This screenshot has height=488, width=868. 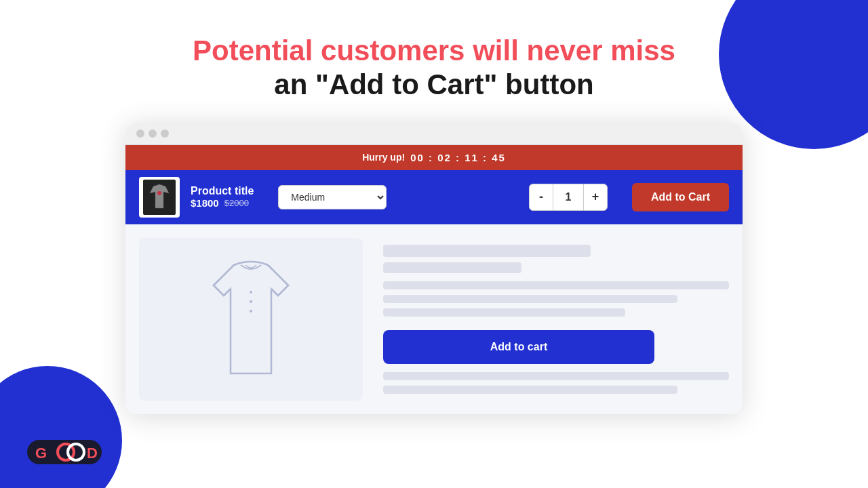 What do you see at coordinates (556, 319) in the screenshot?
I see `product-details-area: Add to cart` at bounding box center [556, 319].